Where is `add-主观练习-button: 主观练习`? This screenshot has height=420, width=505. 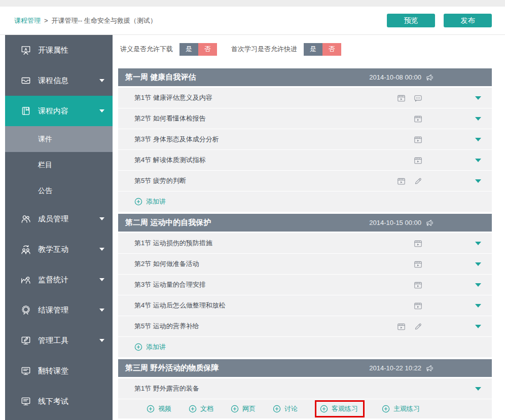
add-主观练习-button: 主观练习 is located at coordinates (401, 409).